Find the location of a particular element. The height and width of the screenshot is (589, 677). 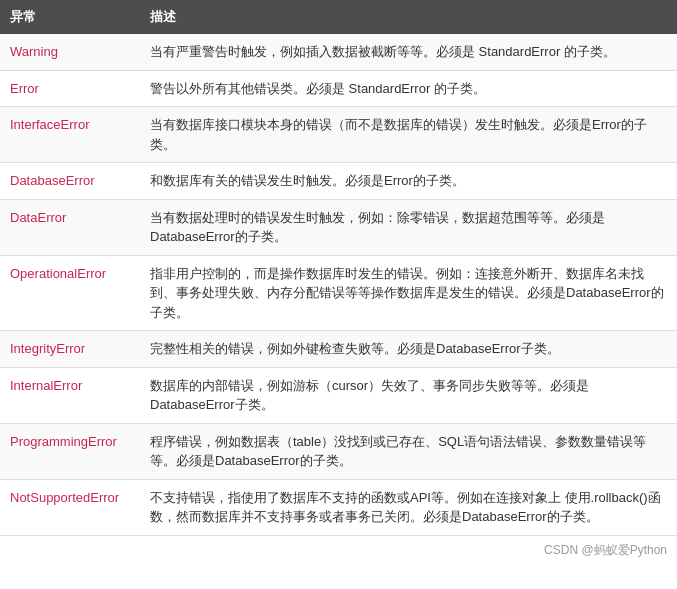

exception-description: 不支持错误，指使用了数据库不支持的函数或API等。例如在连接对象上 使用.rol… is located at coordinates (408, 507).